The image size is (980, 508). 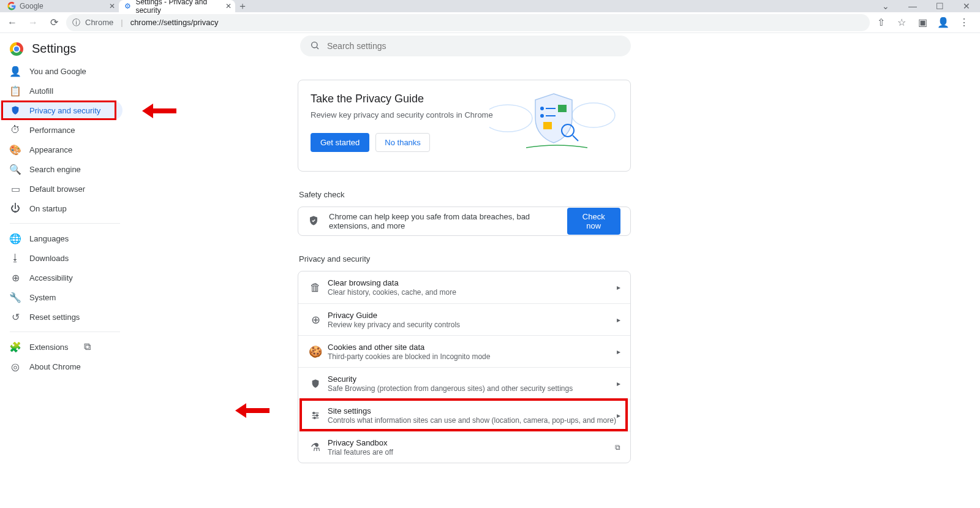 What do you see at coordinates (943, 22) in the screenshot?
I see `profile-icon: 👤` at bounding box center [943, 22].